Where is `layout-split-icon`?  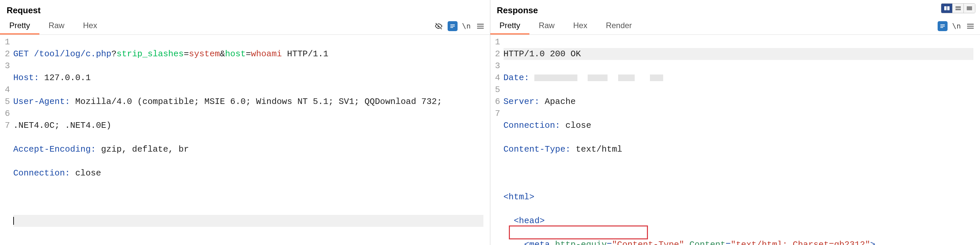
layout-split-icon is located at coordinates (947, 8).